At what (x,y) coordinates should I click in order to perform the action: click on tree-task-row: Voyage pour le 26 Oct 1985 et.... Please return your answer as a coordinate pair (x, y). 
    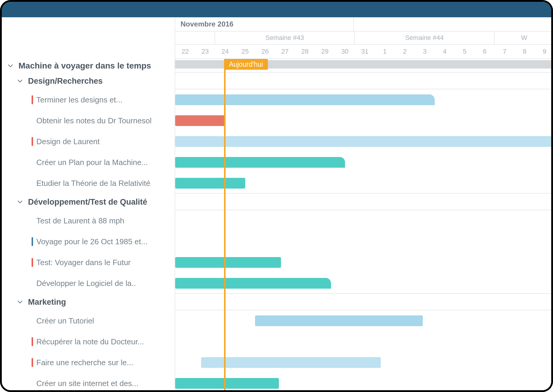
    Looking at the image, I should click on (88, 242).